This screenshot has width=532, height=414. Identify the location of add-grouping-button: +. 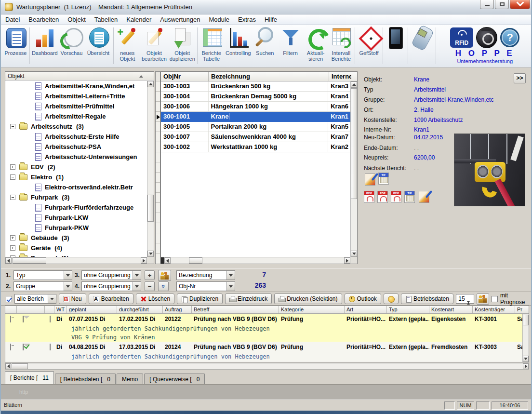
(149, 275).